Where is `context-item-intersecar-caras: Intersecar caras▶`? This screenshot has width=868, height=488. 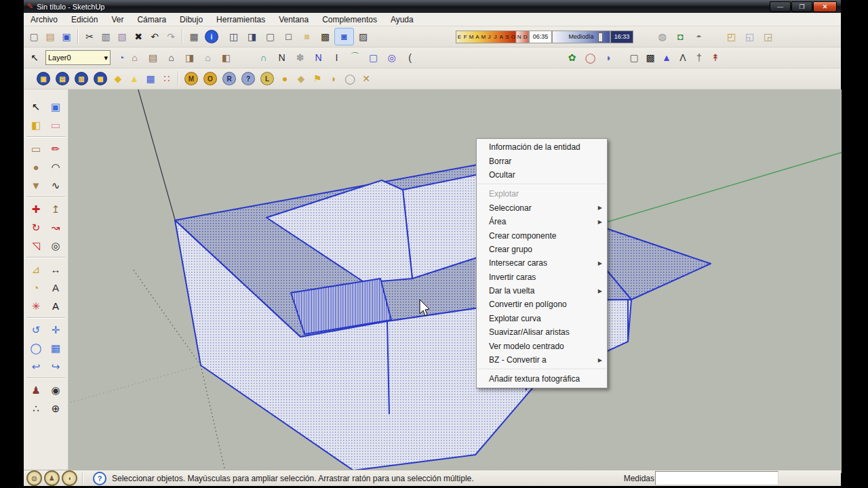
context-item-intersecar-caras: Intersecar caras▶ is located at coordinates (542, 263).